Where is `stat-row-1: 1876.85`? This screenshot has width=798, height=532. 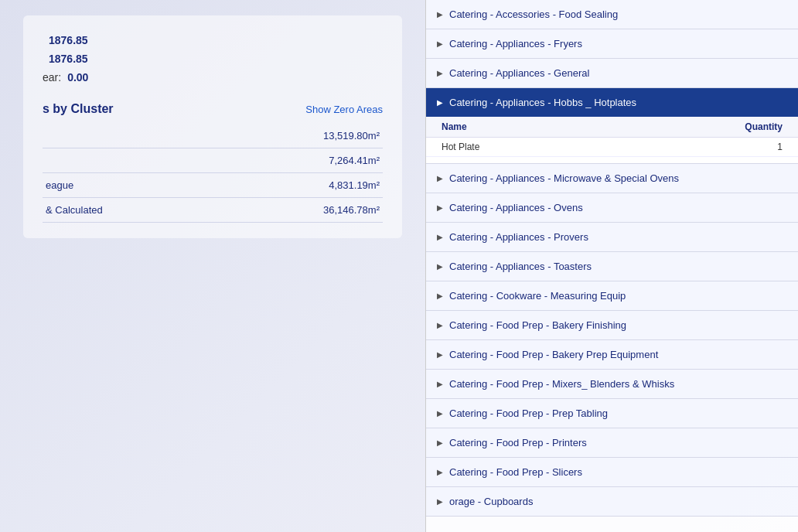
stat-row-1: 1876.85 is located at coordinates (213, 40).